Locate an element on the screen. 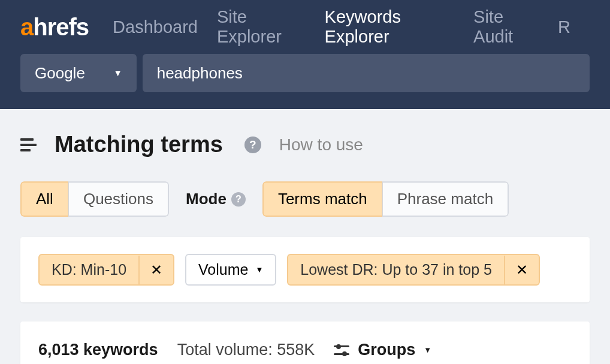 The image size is (610, 364). mode-tab-group: Terms match Phrase match is located at coordinates (386, 199).